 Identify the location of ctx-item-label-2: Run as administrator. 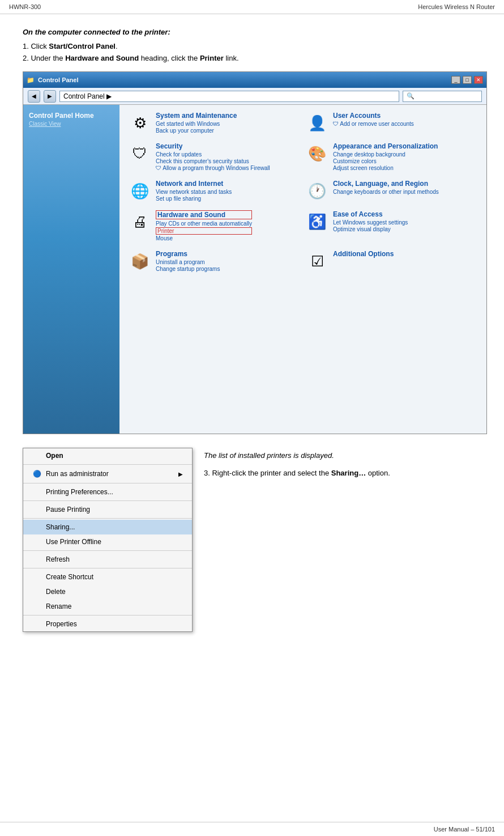
(77, 474).